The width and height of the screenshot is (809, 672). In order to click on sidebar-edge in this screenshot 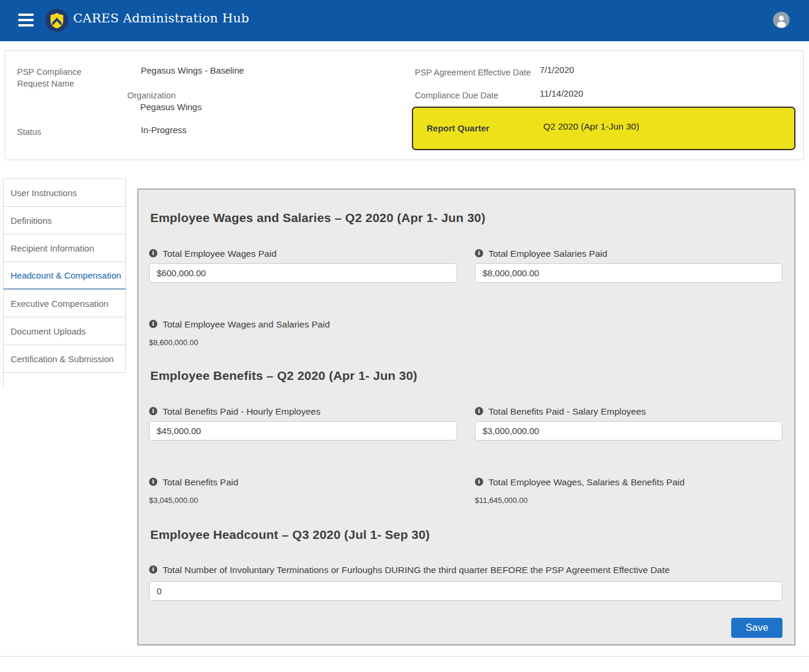, I will do `click(65, 380)`.